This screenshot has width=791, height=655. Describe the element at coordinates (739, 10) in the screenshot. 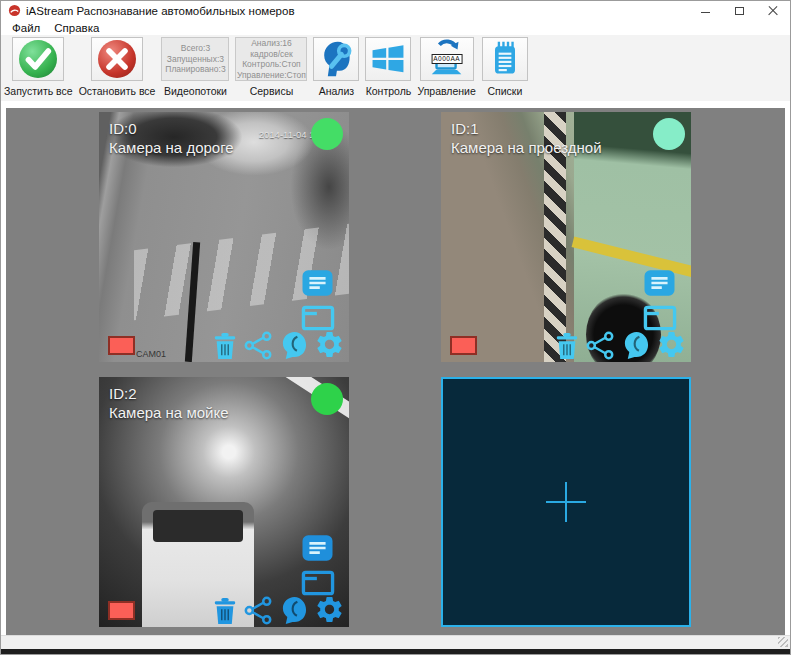

I see `window-controls` at that location.